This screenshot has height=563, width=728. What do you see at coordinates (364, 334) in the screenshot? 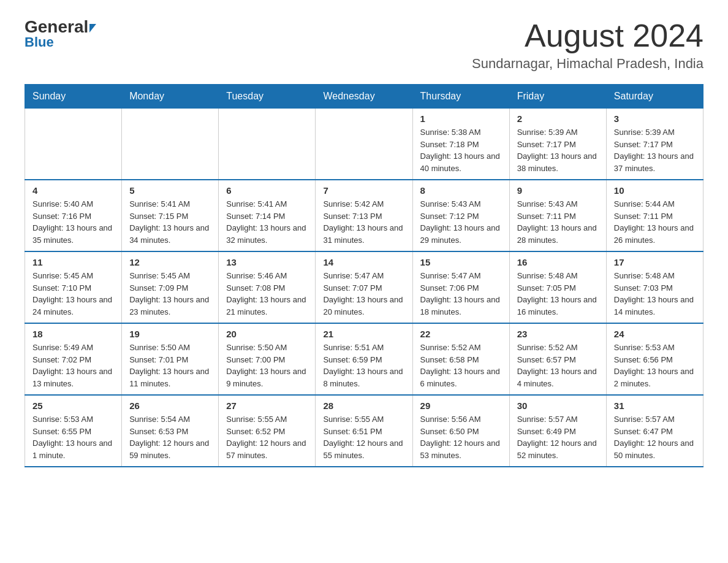
I see `day-number: 21` at bounding box center [364, 334].